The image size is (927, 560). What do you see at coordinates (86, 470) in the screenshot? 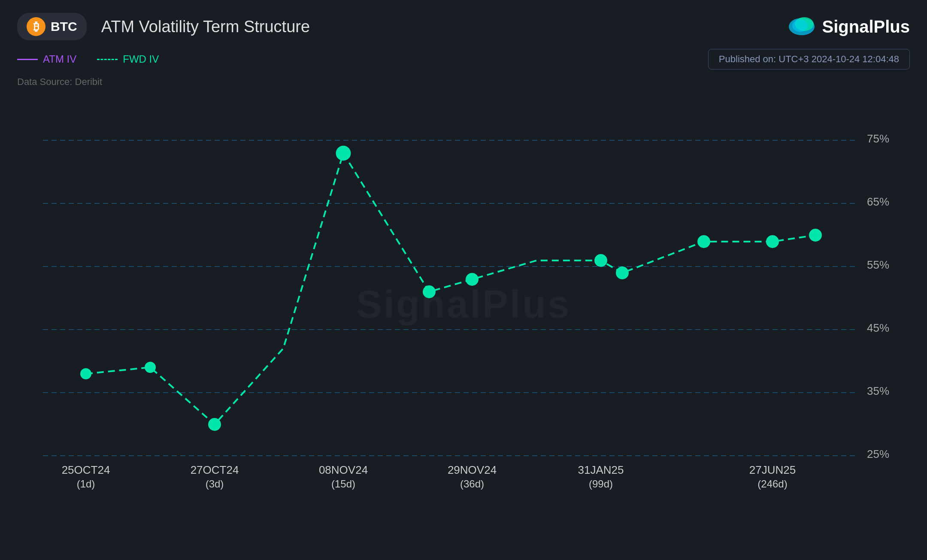
I see `x-label-25oct24-date: 25OCT24` at bounding box center [86, 470].